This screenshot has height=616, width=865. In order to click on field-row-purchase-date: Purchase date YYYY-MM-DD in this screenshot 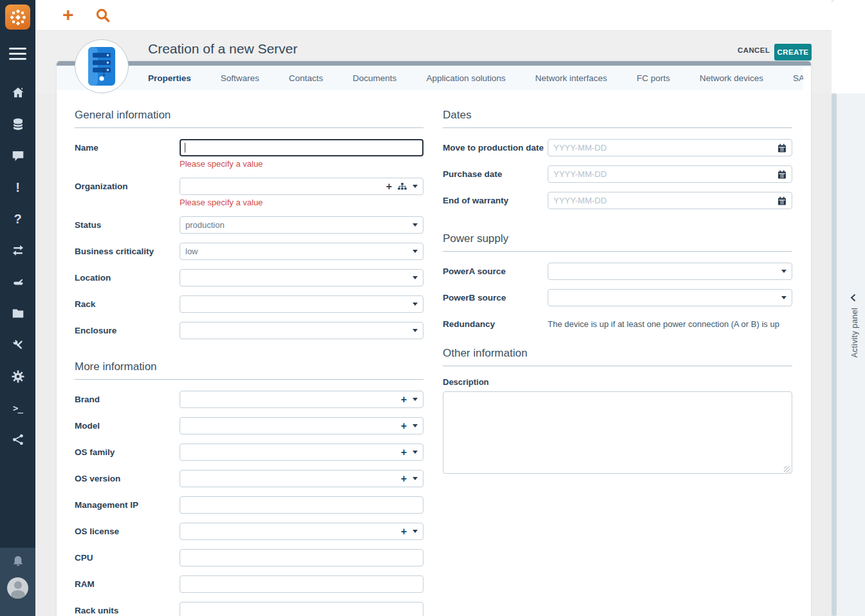, I will do `click(618, 174)`.